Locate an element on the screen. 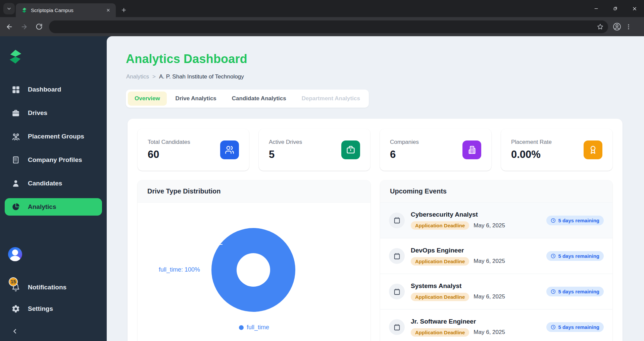  window-controls is located at coordinates (615, 9).